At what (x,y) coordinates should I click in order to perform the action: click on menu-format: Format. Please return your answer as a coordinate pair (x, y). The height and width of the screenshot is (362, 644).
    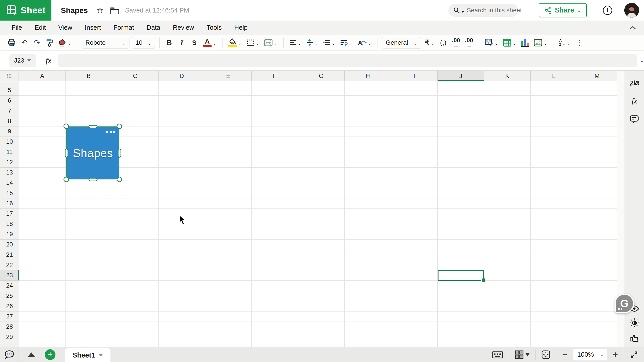
    Looking at the image, I should click on (124, 27).